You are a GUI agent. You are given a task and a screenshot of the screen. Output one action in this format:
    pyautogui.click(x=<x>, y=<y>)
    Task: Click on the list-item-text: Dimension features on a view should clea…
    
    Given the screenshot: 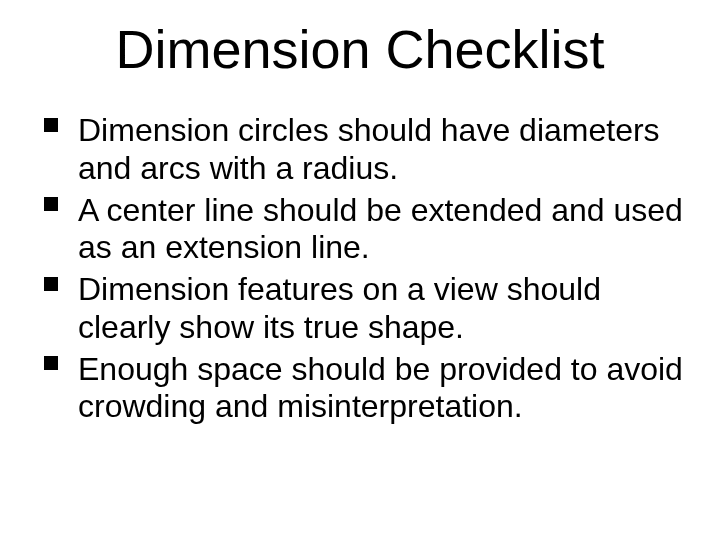 What is the action you would take?
    pyautogui.click(x=340, y=308)
    